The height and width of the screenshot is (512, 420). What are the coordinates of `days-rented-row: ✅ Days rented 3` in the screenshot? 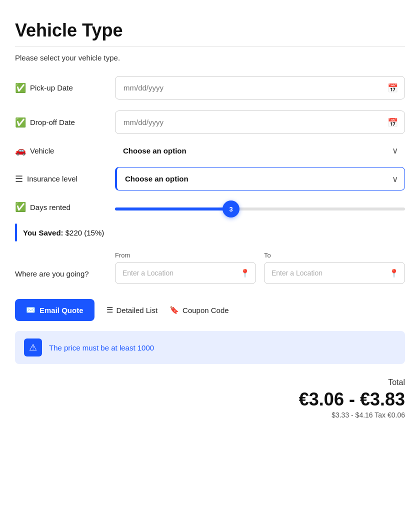 It's located at (210, 207).